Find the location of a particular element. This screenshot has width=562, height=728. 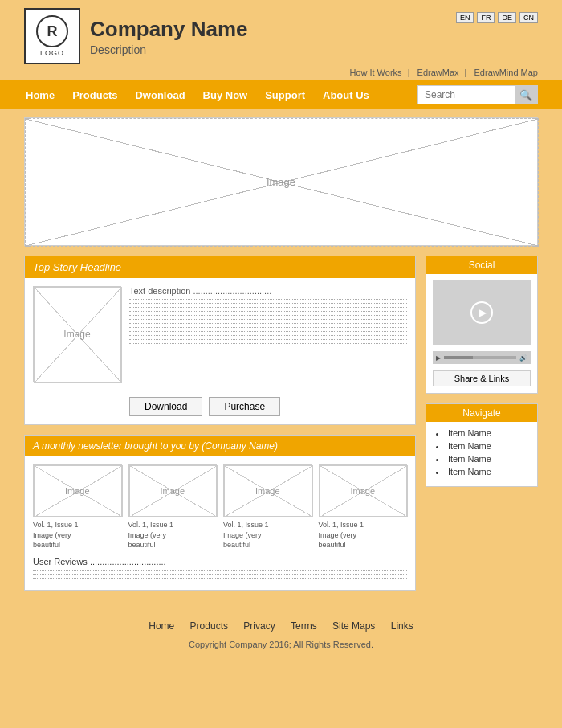

header: R LOGO Company Name Description EN FR DE… is located at coordinates (281, 32).